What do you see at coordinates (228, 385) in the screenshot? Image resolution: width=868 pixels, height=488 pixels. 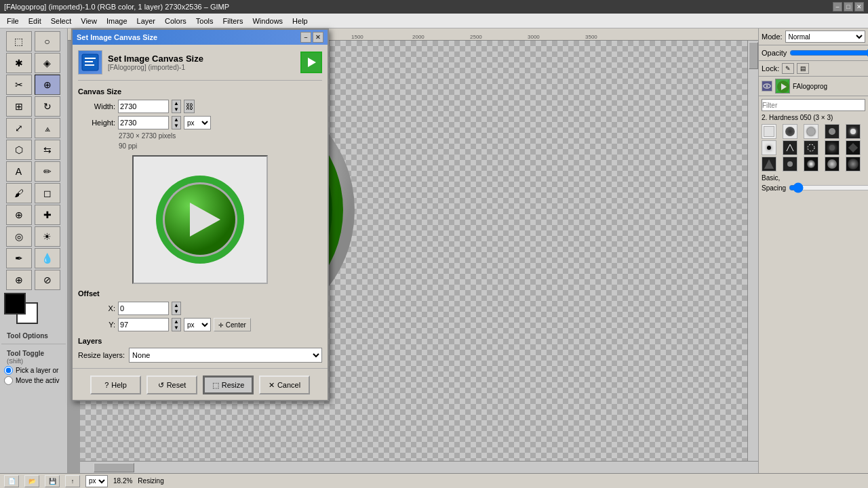 I see `resize-button: ⬚ Resize` at bounding box center [228, 385].